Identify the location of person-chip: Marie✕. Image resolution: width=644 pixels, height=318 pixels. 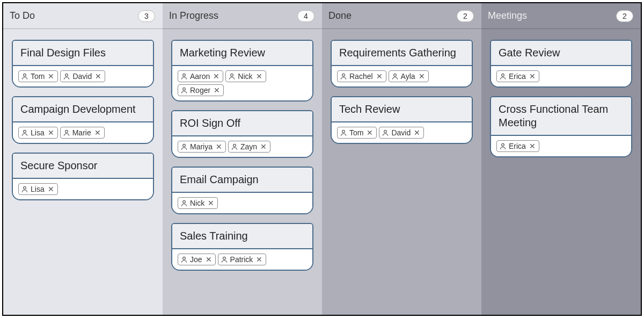
(83, 133).